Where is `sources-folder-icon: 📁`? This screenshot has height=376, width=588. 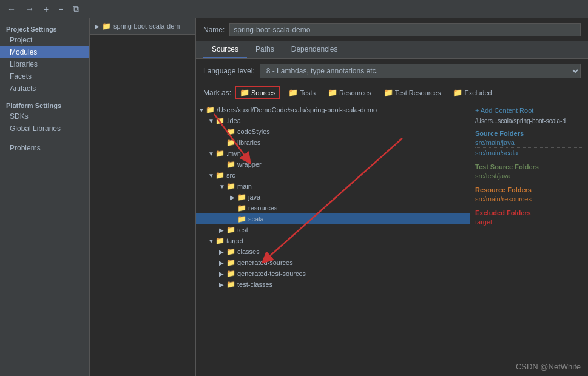 sources-folder-icon: 📁 is located at coordinates (245, 92).